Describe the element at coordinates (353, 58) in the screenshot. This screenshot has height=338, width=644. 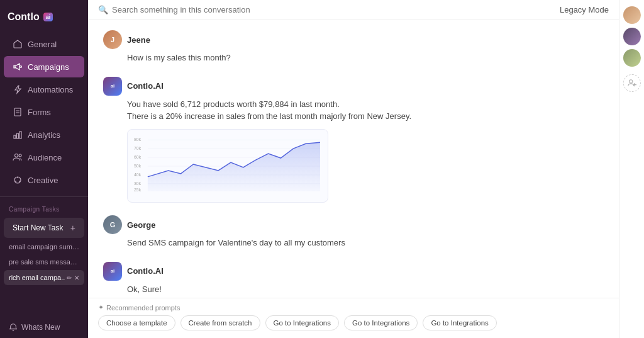
I see `message-text-jeene: How is my sales this month?` at that location.